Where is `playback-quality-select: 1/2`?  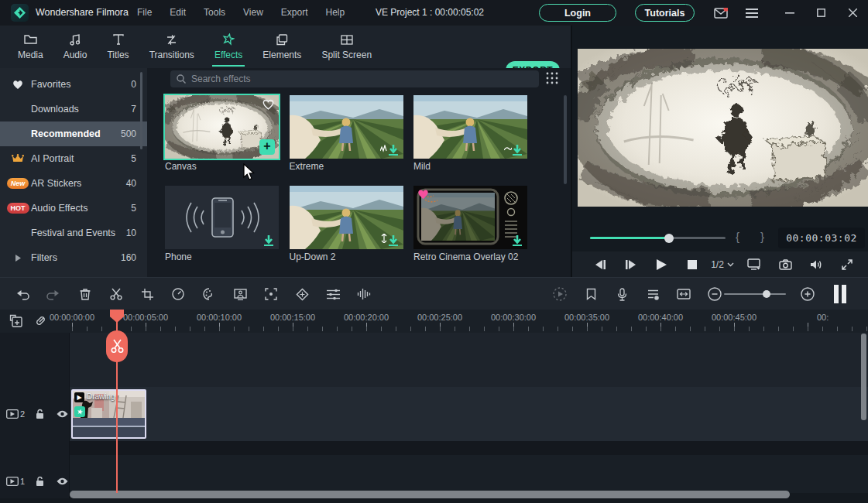
playback-quality-select: 1/2 is located at coordinates (722, 265).